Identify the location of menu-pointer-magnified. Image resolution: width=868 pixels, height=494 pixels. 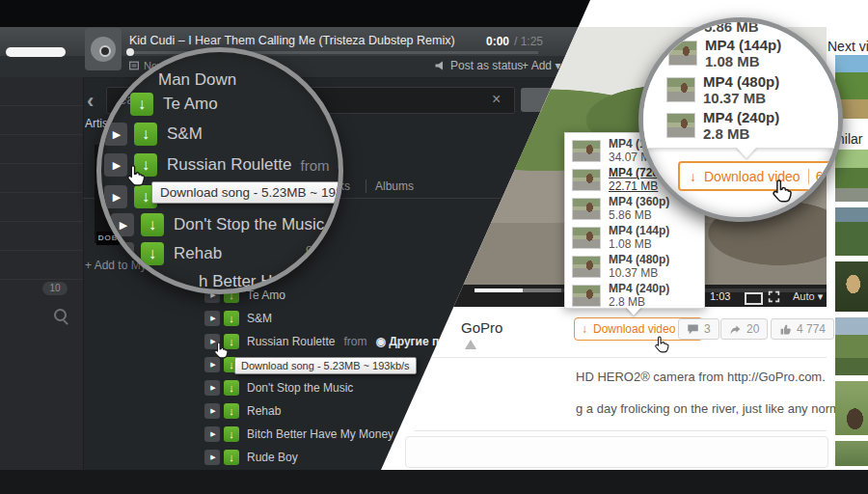
(746, 152).